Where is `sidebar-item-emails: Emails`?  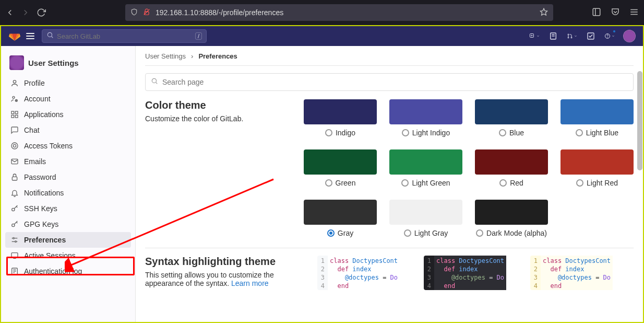
sidebar-item-emails: Emails is located at coordinates (68, 161).